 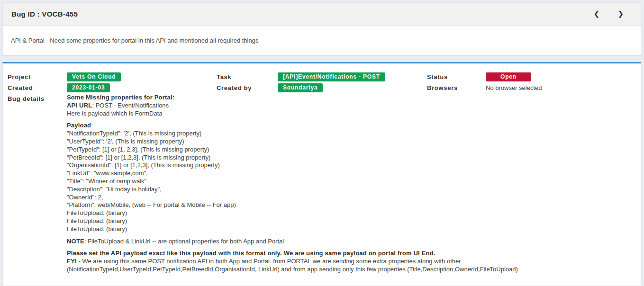 I want to click on bug-details-line-bold: Please set the API payload exact like th…, so click(x=251, y=253).